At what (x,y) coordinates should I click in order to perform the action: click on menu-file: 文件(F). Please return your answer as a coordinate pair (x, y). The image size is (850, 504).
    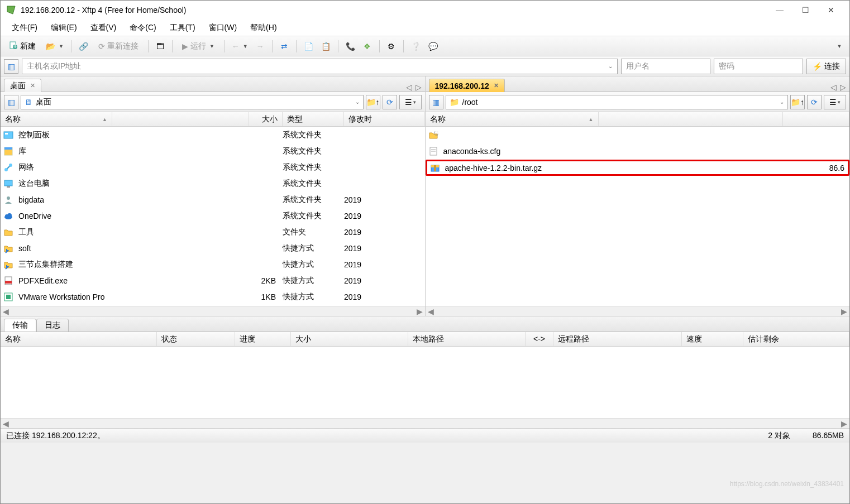
    Looking at the image, I should click on (25, 28).